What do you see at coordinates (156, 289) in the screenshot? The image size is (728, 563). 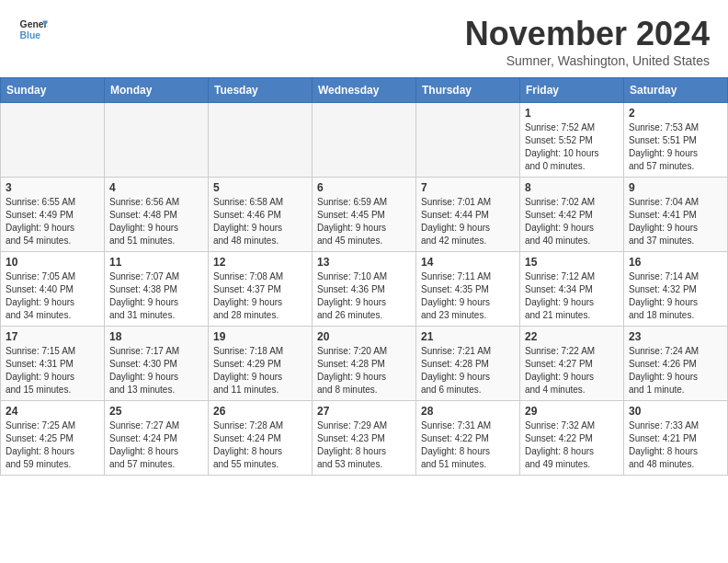 I see `calendar-day-cell: 11Sunrise: 7:07 AM Sunset: 4:38 PM Dayli…` at bounding box center [156, 289].